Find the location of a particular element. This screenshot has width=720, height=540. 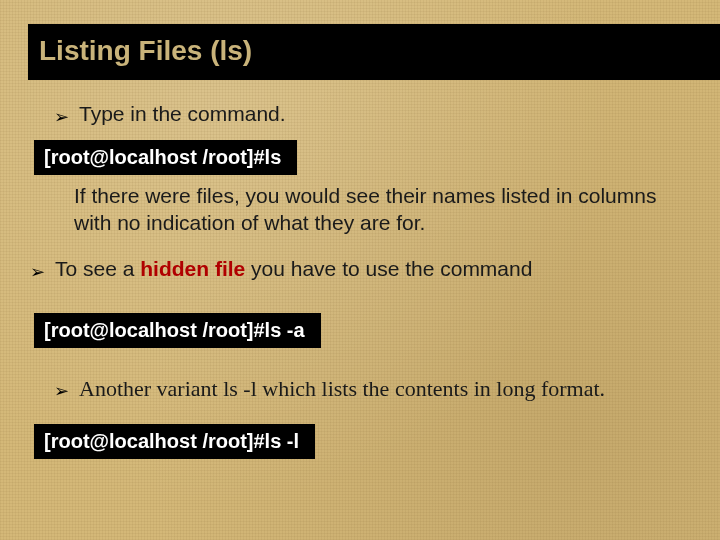

bullet-1-text: Type in the command. is located at coordinates (182, 114).